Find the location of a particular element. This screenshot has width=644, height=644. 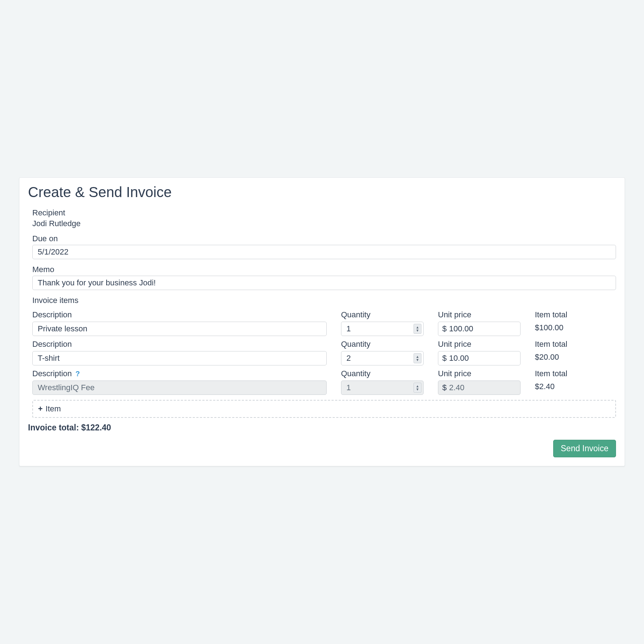

due-on-label: Due on is located at coordinates (324, 239).